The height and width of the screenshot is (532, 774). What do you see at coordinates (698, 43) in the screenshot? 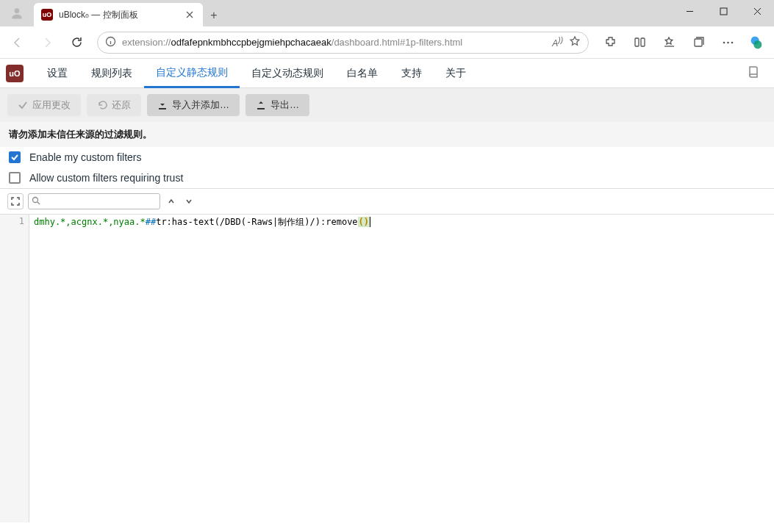
I see `collections-icon` at bounding box center [698, 43].